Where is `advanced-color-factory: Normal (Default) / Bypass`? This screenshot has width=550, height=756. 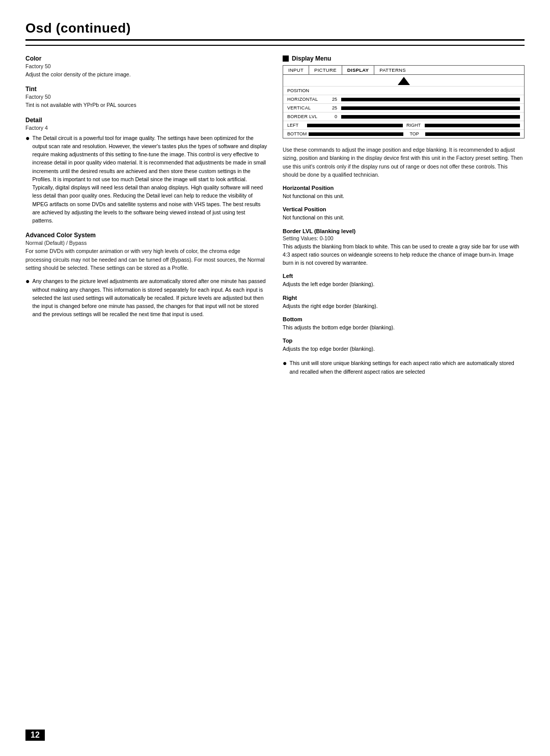 advanced-color-factory: Normal (Default) / Bypass is located at coordinates (147, 243).